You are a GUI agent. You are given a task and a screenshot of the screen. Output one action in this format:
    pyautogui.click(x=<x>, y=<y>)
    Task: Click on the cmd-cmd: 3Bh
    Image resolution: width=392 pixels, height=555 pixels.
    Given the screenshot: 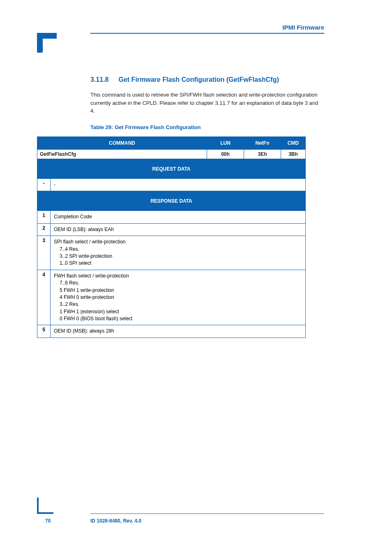 What is the action you would take?
    pyautogui.click(x=293, y=155)
    